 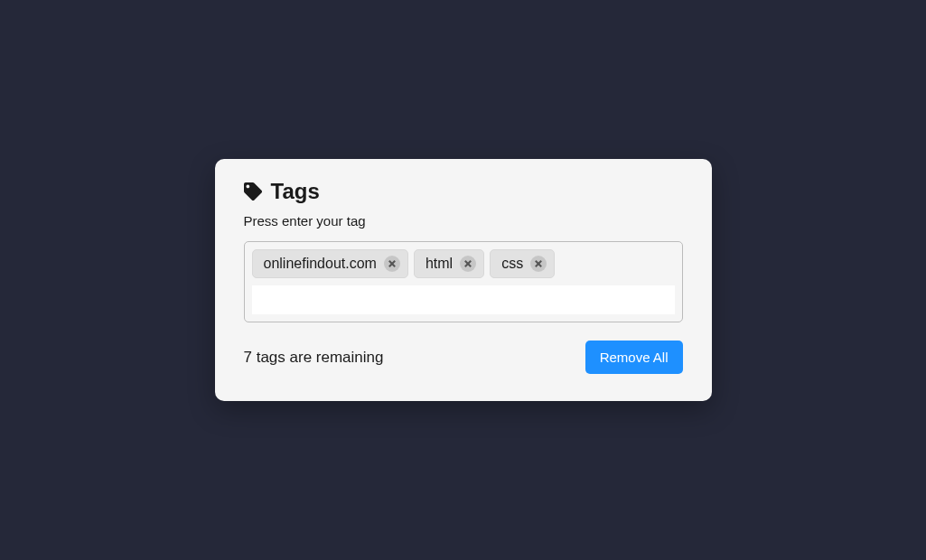 I want to click on card-title-row: Tags, so click(x=463, y=191).